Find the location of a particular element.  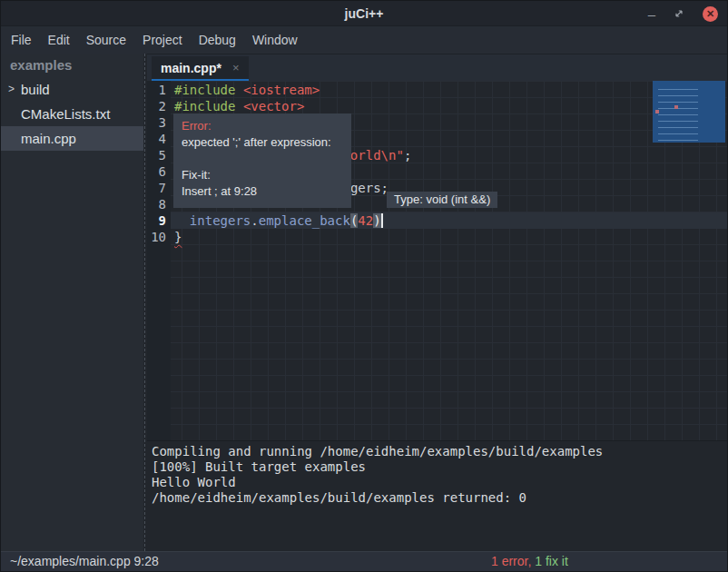

menubar: File Edit Source Project Debug Window is located at coordinates (364, 40).